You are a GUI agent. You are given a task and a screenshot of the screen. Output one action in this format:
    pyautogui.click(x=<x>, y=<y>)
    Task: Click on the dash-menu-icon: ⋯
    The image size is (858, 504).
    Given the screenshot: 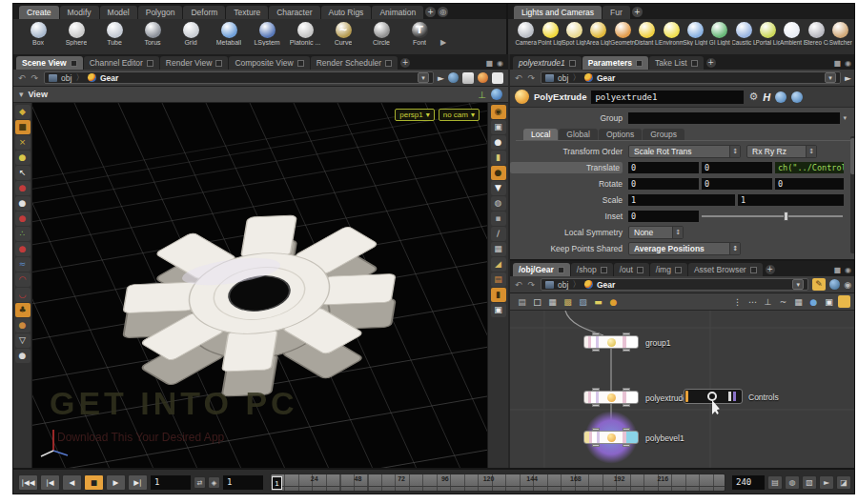 What is the action you would take?
    pyautogui.click(x=753, y=302)
    